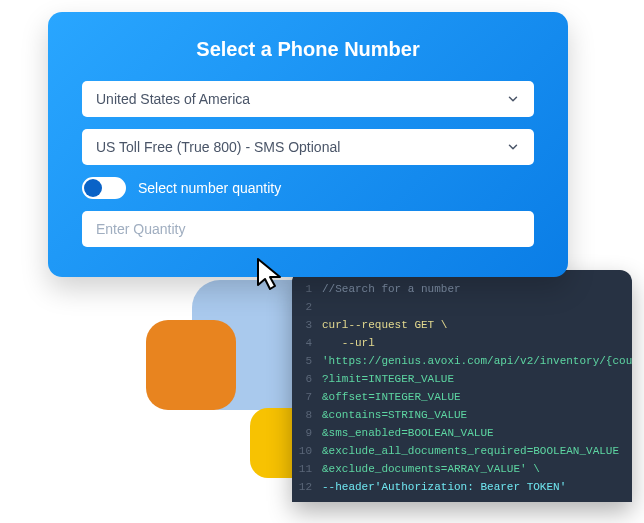 This screenshot has width=644, height=523. I want to click on decorative-shape-orange, so click(191, 365).